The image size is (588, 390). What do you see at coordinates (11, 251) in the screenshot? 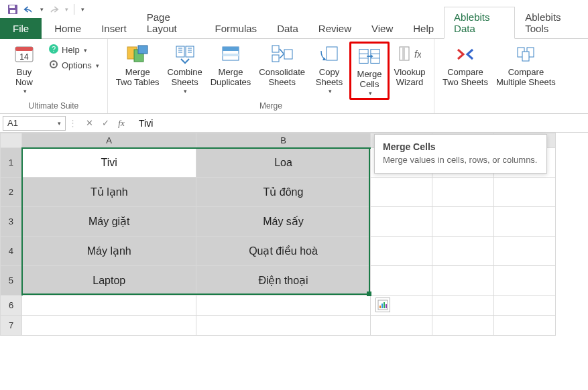
I see `row-header: 4` at bounding box center [11, 251].